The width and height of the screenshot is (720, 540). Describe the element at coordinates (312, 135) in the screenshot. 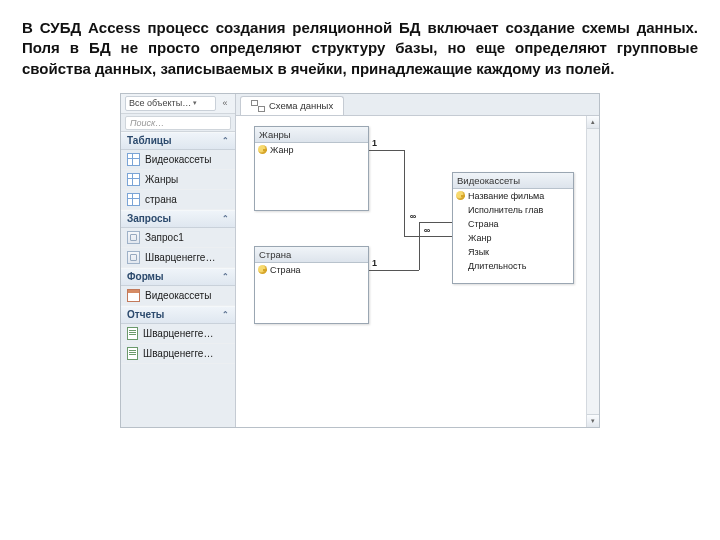

I see `table-box-title: Жанры` at that location.